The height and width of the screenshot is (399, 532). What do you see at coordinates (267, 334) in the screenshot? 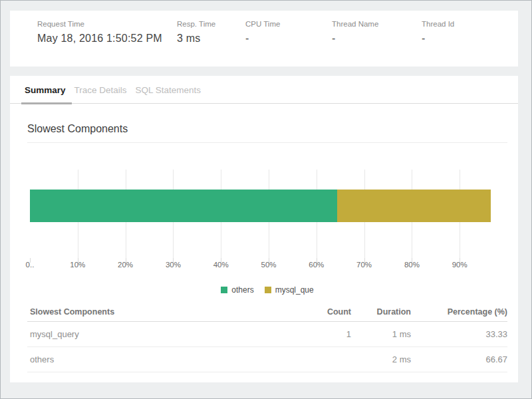
I see `table-row: mysql_query 1 1 ms 33.33` at bounding box center [267, 334].